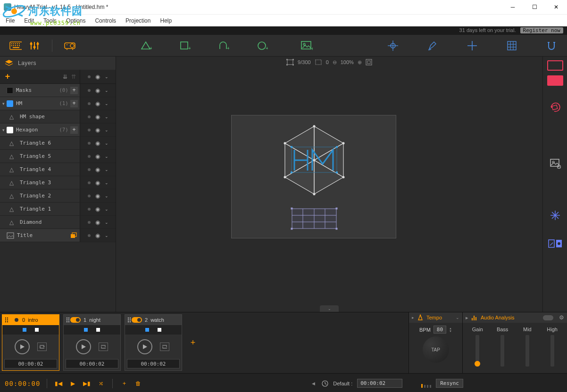  Describe the element at coordinates (65, 77) in the screenshot. I see `layer-sort-down-icon: ⇊` at that location.